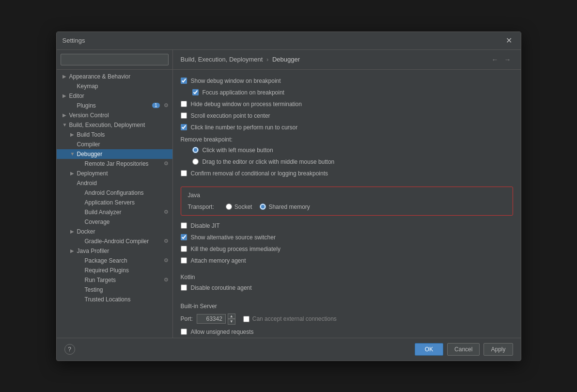 This screenshot has height=392, width=577. What do you see at coordinates (119, 115) in the screenshot?
I see `sidebar-item-label: Version Control` at bounding box center [119, 115].